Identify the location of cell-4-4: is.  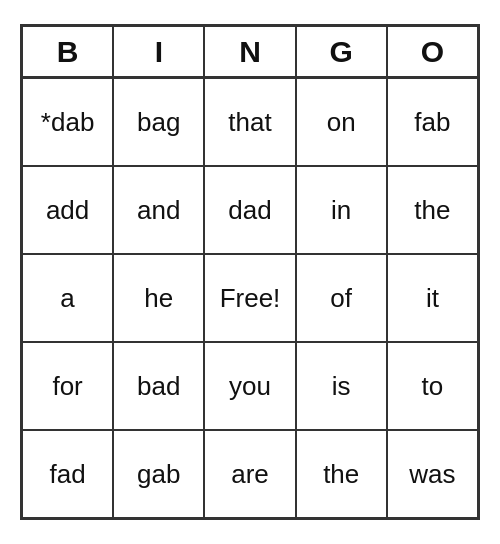
(342, 386).